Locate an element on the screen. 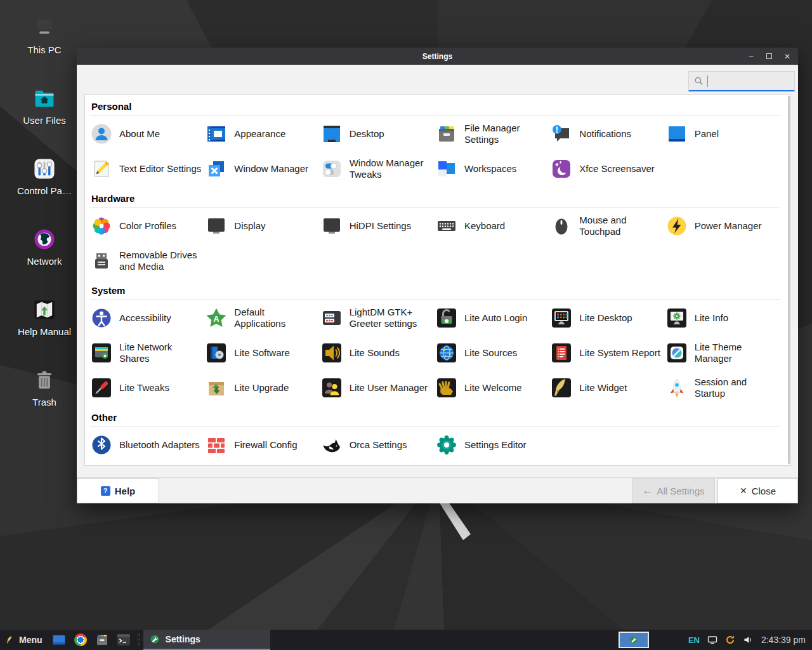 This screenshot has width=812, height=650. settings-item-label: Bluetooth Adapters is located at coordinates (160, 445).